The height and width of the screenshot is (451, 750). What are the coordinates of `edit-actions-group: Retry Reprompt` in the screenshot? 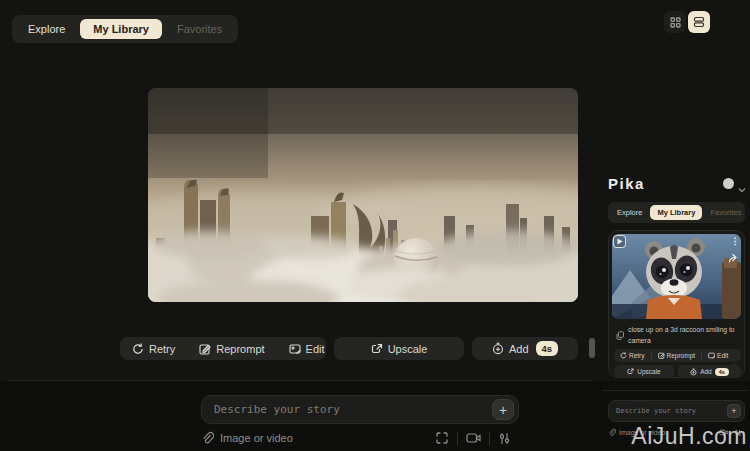 It's located at (223, 348).